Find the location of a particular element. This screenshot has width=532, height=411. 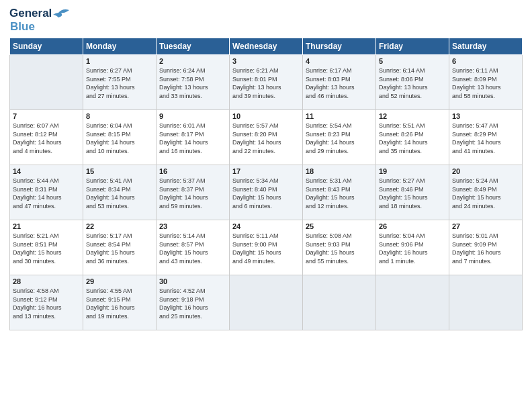

cell-sun-info: Sunrise: 4:52 AM Sunset: 9:18 PM Dayligh… is located at coordinates (193, 304).